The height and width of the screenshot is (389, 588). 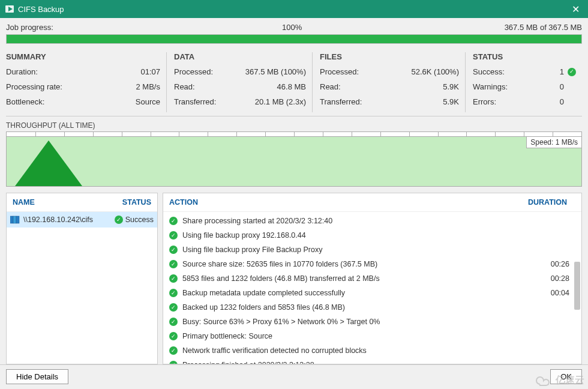 I want to click on data-read-value: 46.8 MB, so click(x=292, y=86).